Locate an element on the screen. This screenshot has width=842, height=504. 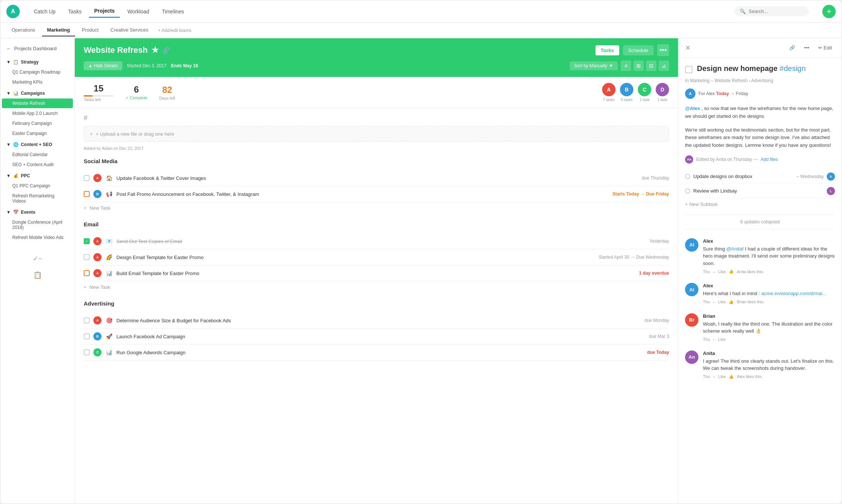
comment-like-2: Like is located at coordinates (722, 339).